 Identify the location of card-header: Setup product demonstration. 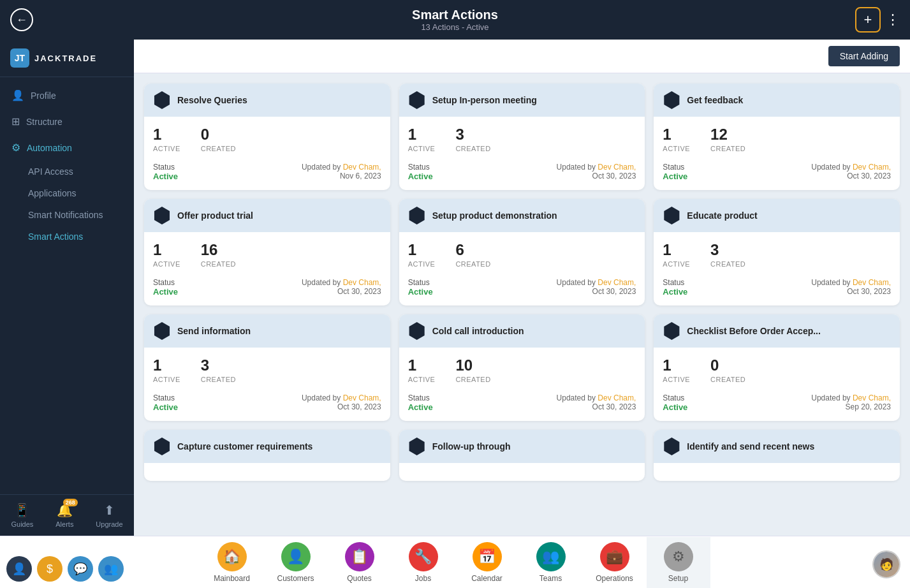
(522, 216).